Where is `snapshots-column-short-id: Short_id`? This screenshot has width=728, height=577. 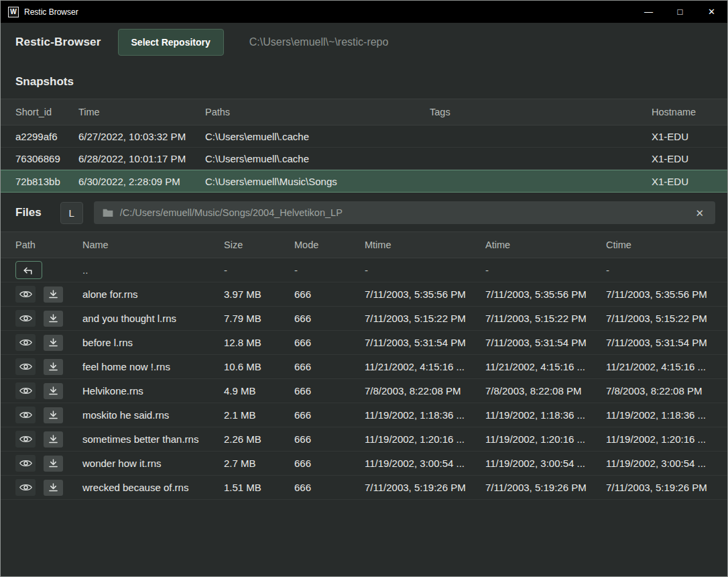
snapshots-column-short-id: Short_id is located at coordinates (47, 112).